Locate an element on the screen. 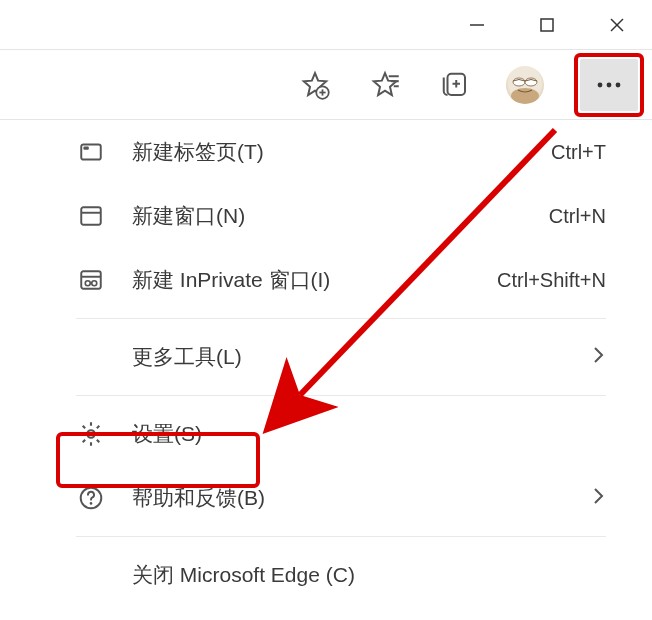  menu-close-edge-label: 关闭 Microsoft Edge (C) is located at coordinates (369, 575).